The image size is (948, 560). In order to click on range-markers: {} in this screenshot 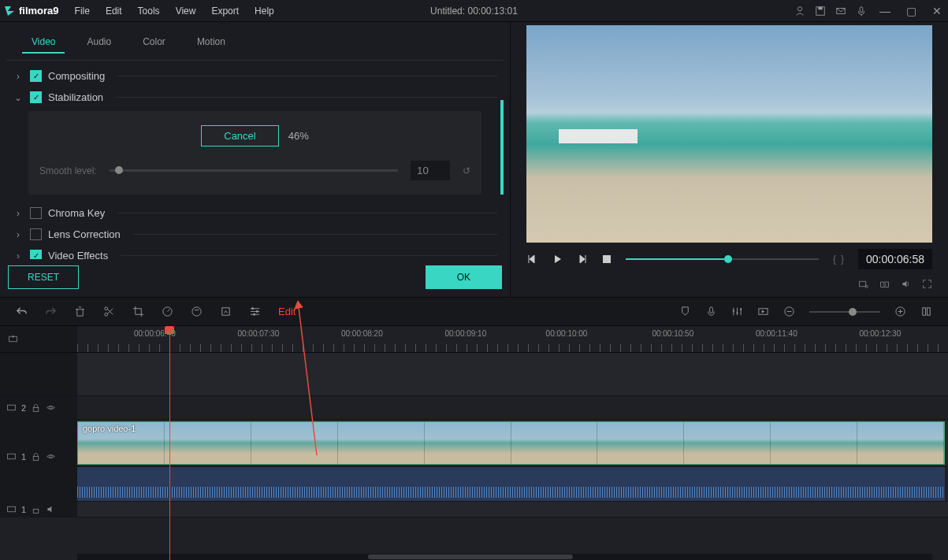, I will do `click(838, 259)`.